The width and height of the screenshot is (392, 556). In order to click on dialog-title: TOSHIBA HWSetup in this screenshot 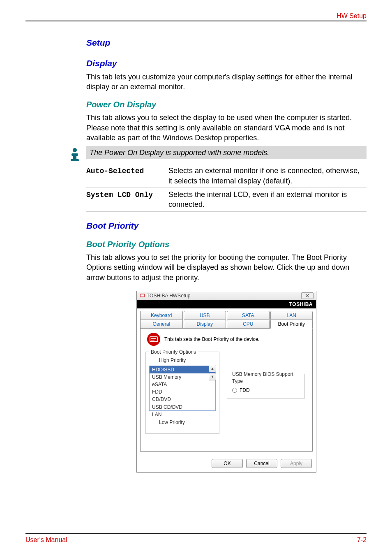, I will do `click(168, 296)`.